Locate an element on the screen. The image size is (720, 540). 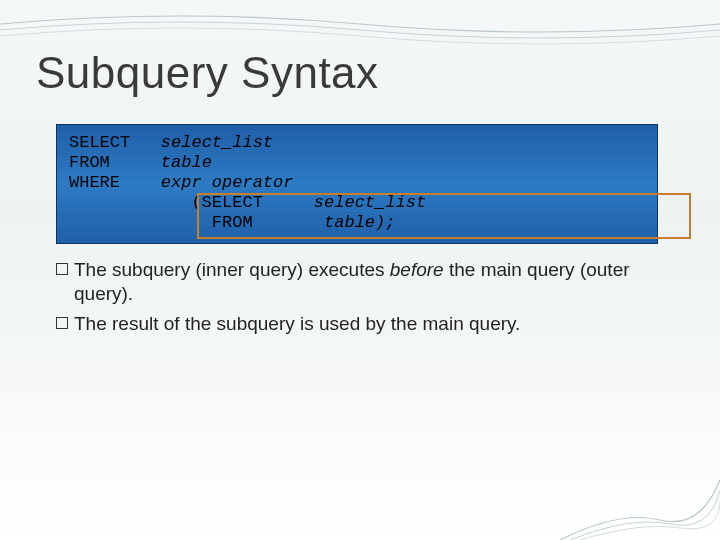
kw-from: FROM is located at coordinates (90, 162).